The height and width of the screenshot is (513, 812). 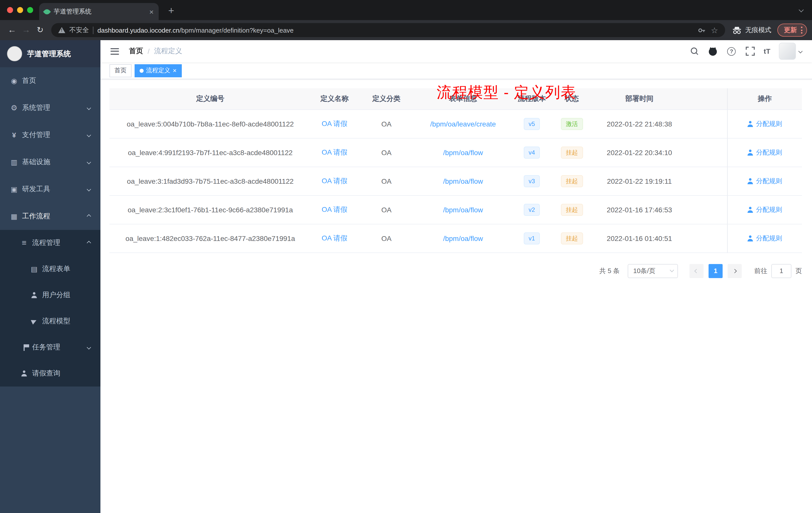 I want to click on page-number-active: 1, so click(x=716, y=271).